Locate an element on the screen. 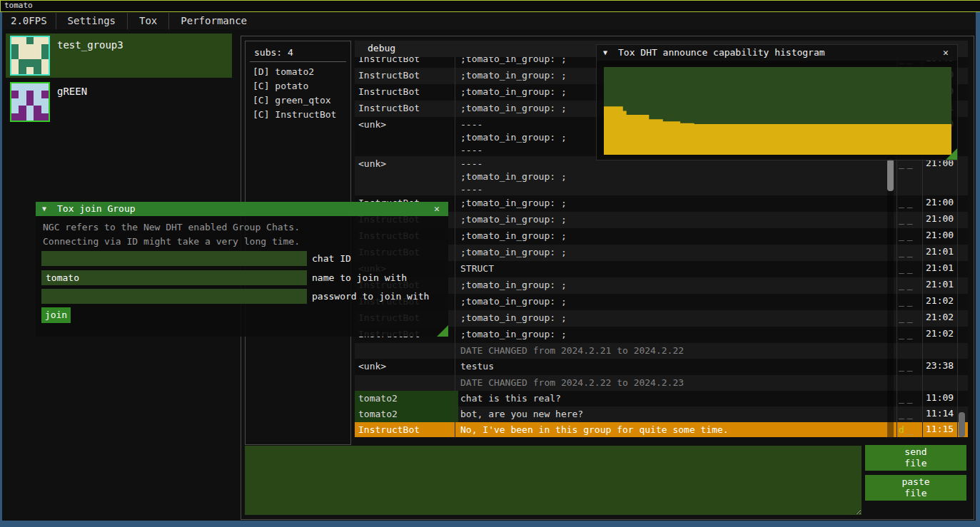  message-text: STRUCT is located at coordinates (671, 270).